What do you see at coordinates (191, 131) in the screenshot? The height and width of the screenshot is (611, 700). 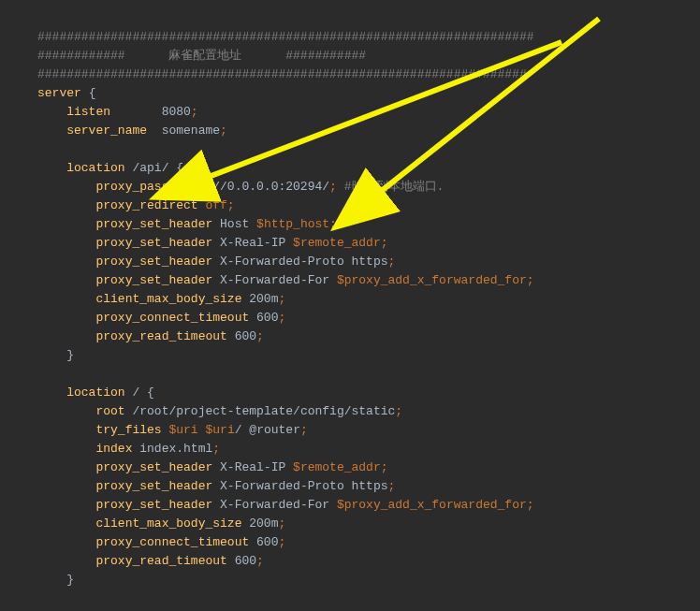 I see `servername-value: somename` at bounding box center [191, 131].